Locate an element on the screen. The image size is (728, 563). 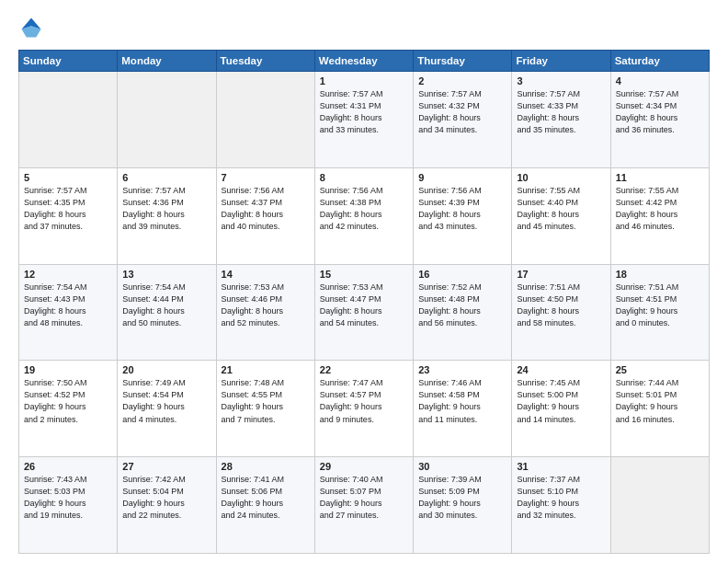
calendar-cell: 10Sunrise: 7:55 AM Sunset: 4:40 PM Dayli… is located at coordinates (561, 215).